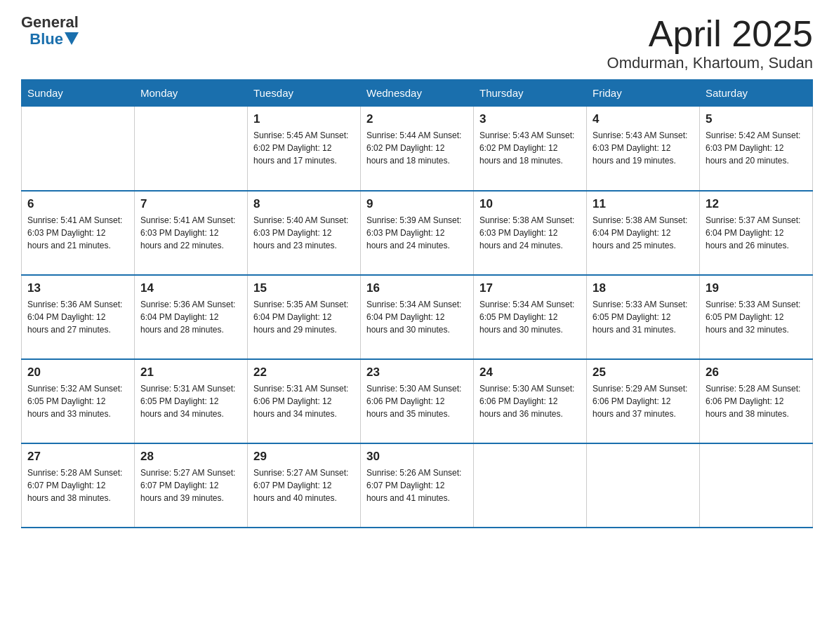 The width and height of the screenshot is (834, 644). What do you see at coordinates (756, 233) in the screenshot?
I see `day-info: Sunrise: 5:37 AM Sunset: 6:04 PM Dayligh…` at bounding box center [756, 233].